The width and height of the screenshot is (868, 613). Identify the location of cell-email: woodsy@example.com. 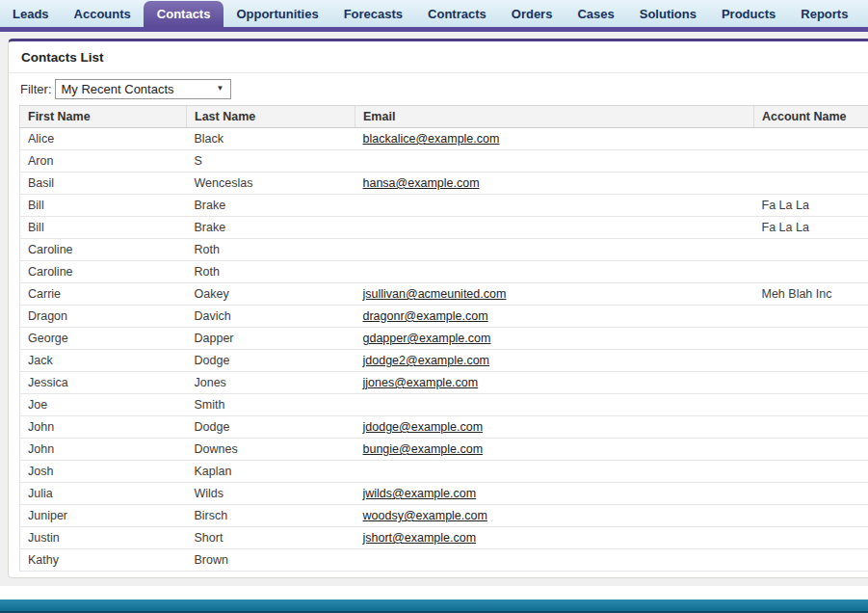
(555, 517).